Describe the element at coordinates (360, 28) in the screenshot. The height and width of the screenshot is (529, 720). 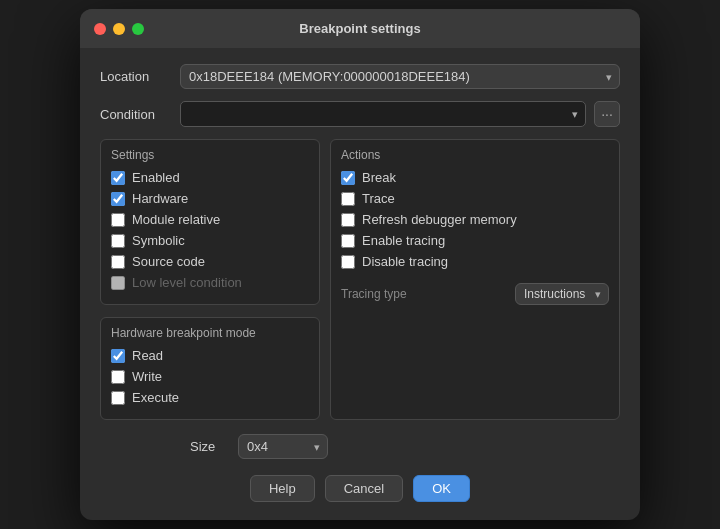
I see `titlebar: Breakpoint settings` at that location.